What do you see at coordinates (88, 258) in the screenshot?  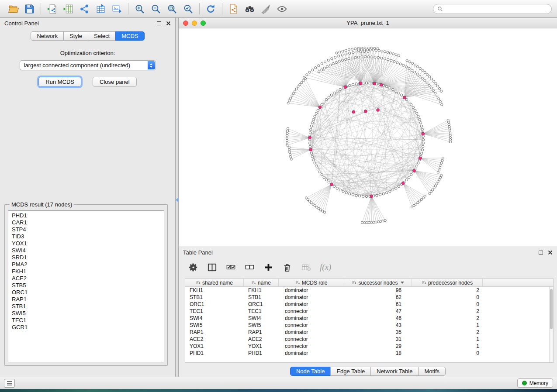 I see `mcds-result-item: SRD1` at bounding box center [88, 258].